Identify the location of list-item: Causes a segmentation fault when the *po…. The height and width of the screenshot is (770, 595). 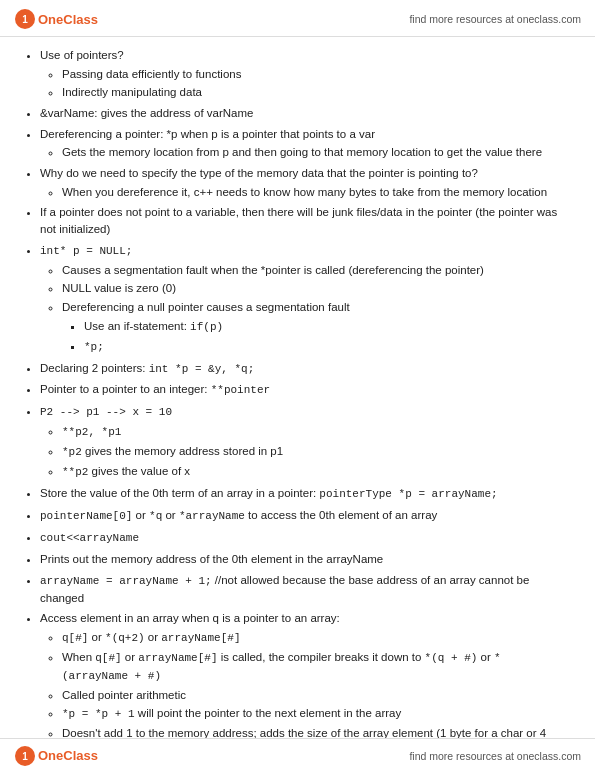
(314, 270).